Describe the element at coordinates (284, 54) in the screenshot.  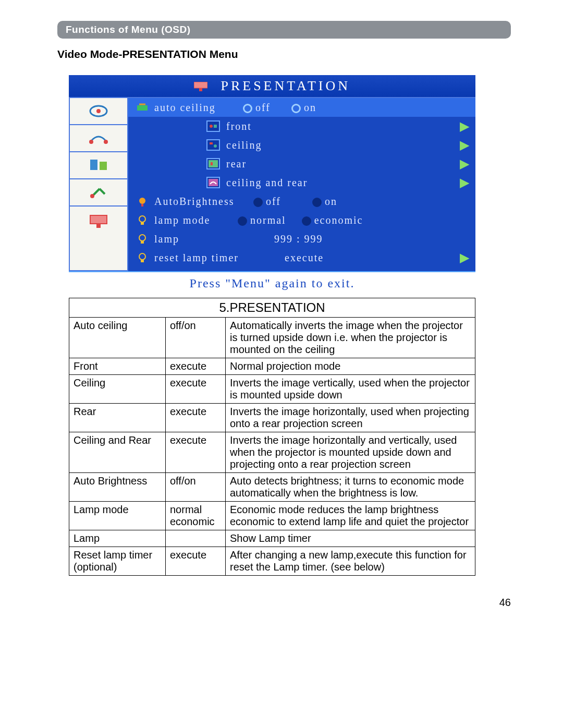
I see `page-subheading: Video Mode-PRESENTATION Menu` at that location.